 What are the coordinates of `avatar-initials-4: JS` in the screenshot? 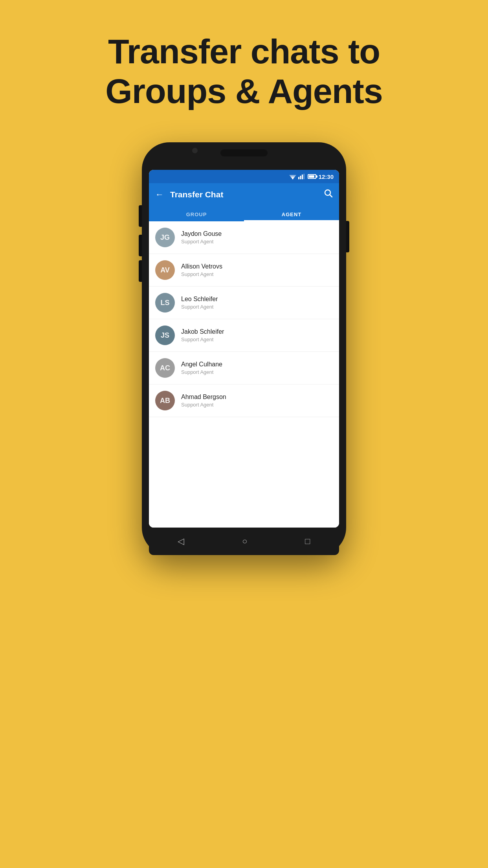 It's located at (165, 335).